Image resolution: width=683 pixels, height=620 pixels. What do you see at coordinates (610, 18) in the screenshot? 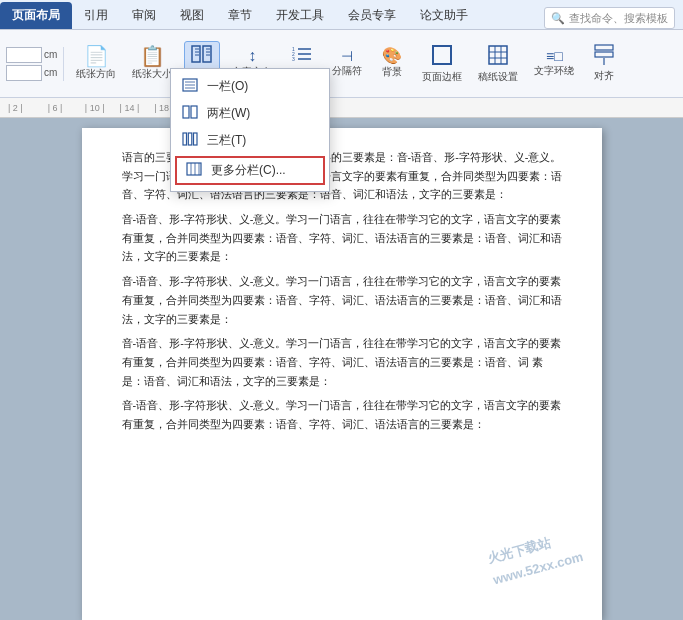
I see `search-box: 🔍 查找命令、搜索模板` at bounding box center [610, 18].